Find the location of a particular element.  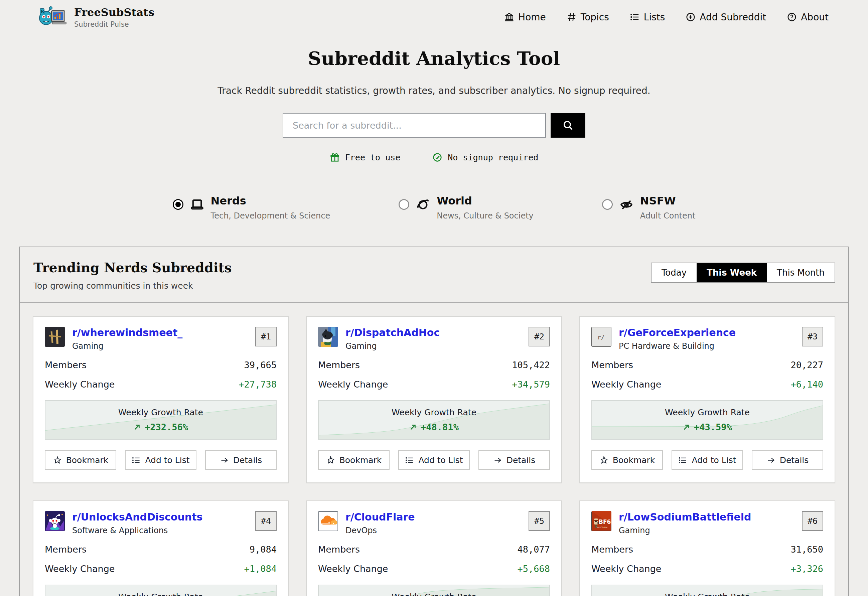

filter-today-button: Today is located at coordinates (674, 273).